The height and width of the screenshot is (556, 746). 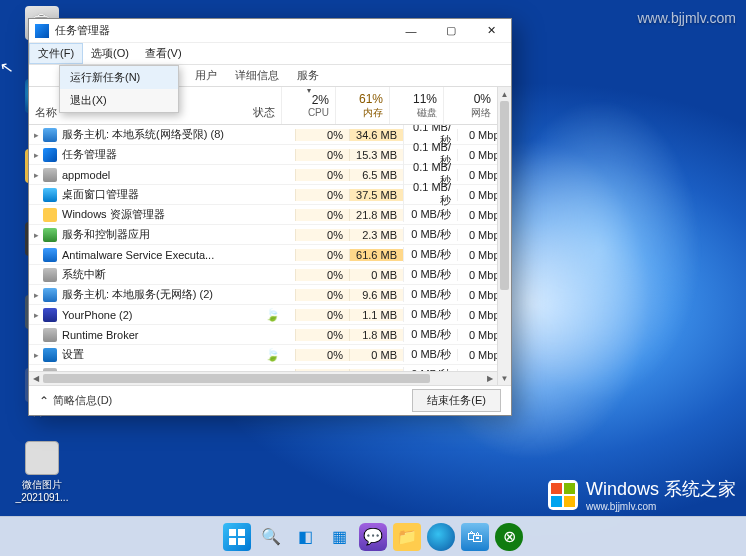 I want to click on minimize-button: —, so click(x=411, y=31).